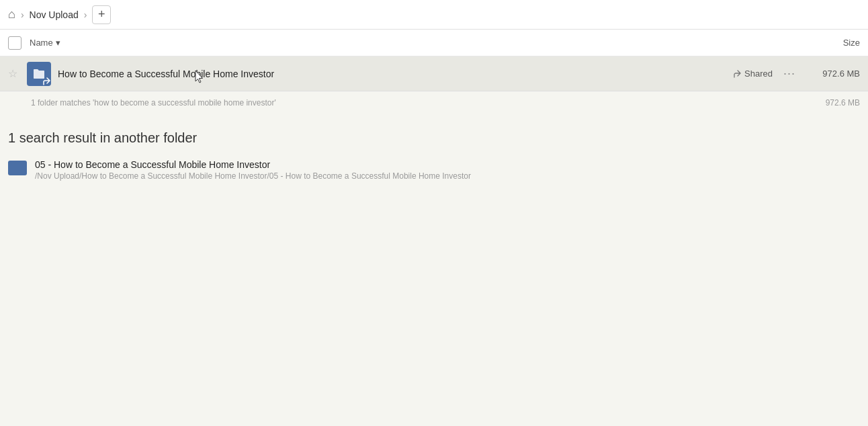 The height and width of the screenshot is (426, 868). What do you see at coordinates (253, 170) in the screenshot?
I see `folder-result-info: 05 - How to Become a Successful Mobile H…` at bounding box center [253, 170].